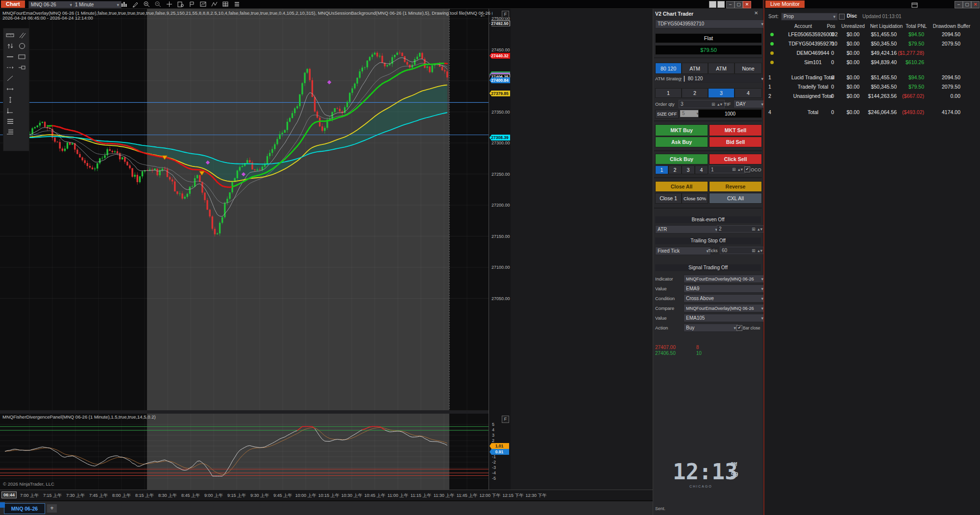 The width and height of the screenshot is (980, 515). What do you see at coordinates (724, 78) in the screenshot?
I see `atm-strategy-dropdown: ▏80 120▾` at bounding box center [724, 78].